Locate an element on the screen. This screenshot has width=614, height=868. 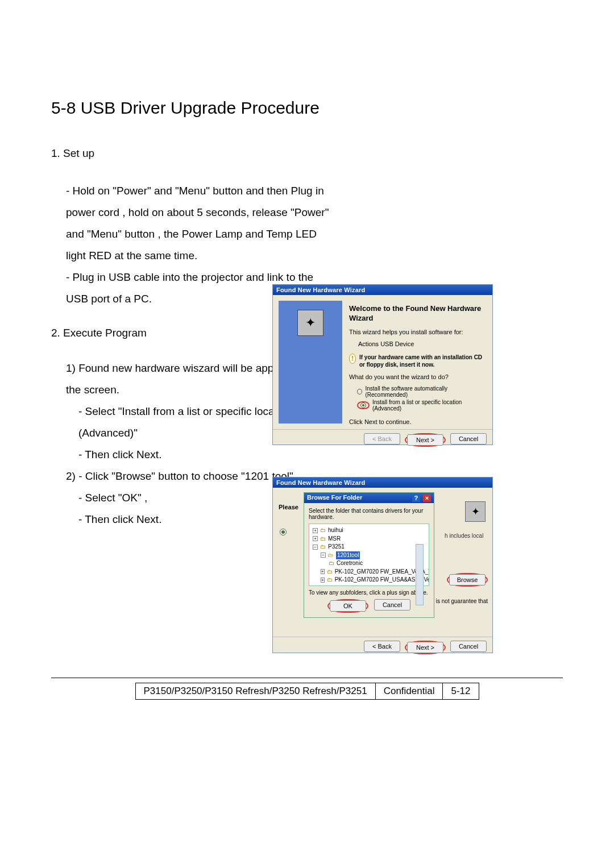
wizard1-question: What do you want the wizard to do? is located at coordinates (416, 377).